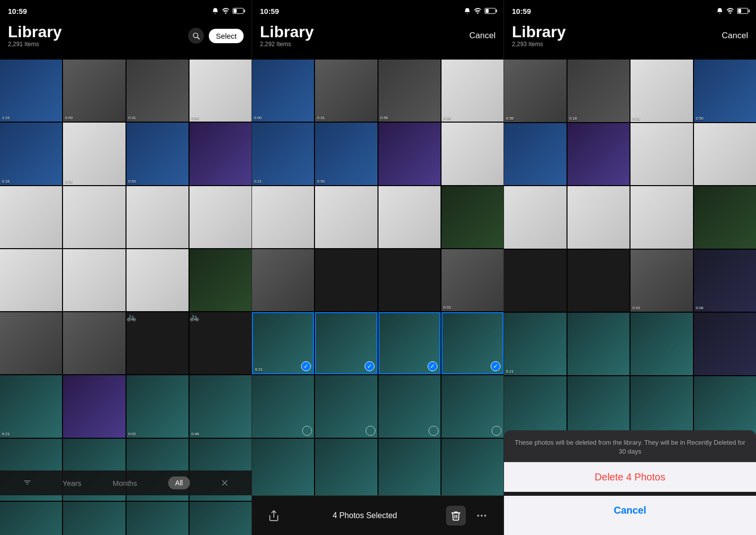 The image size is (756, 535). What do you see at coordinates (346, 343) in the screenshot?
I see `photo-cell-sel2: ✓` at bounding box center [346, 343].